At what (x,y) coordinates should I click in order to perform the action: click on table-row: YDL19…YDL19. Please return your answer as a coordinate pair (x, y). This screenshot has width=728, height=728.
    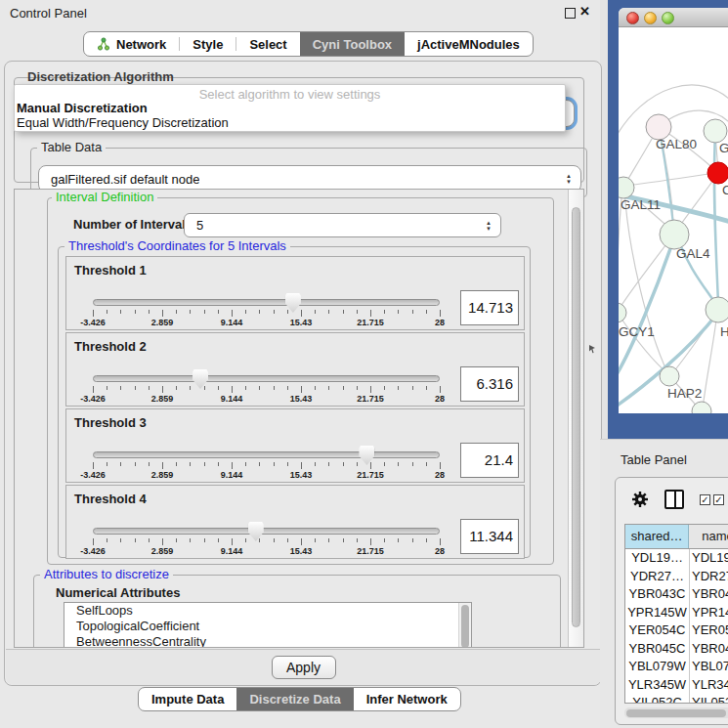
    Looking at the image, I should click on (676, 559).